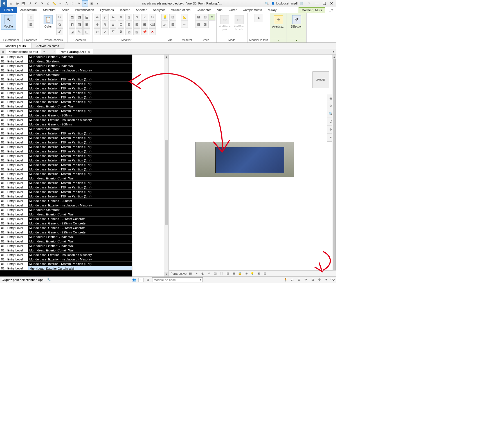  Describe the element at coordinates (173, 17) in the screenshot. I see `v2-icon: ⊡` at that location.